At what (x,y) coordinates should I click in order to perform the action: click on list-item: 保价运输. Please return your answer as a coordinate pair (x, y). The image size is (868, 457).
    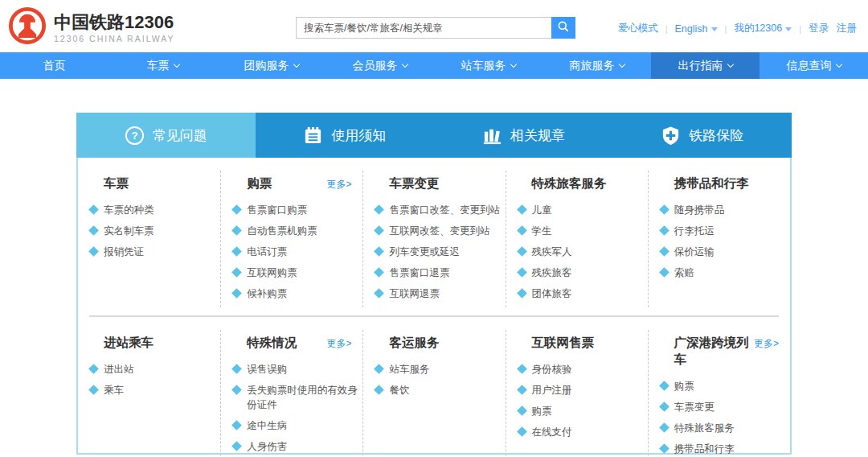
    Looking at the image, I should click on (723, 252).